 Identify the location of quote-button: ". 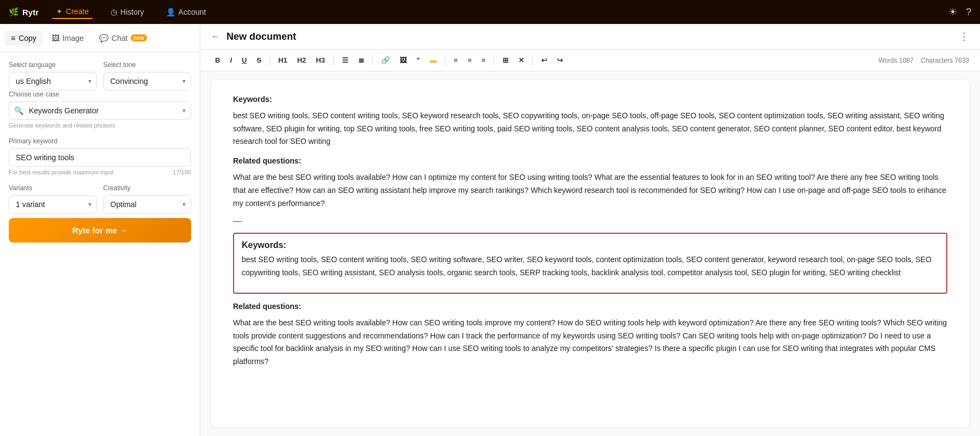
(418, 60).